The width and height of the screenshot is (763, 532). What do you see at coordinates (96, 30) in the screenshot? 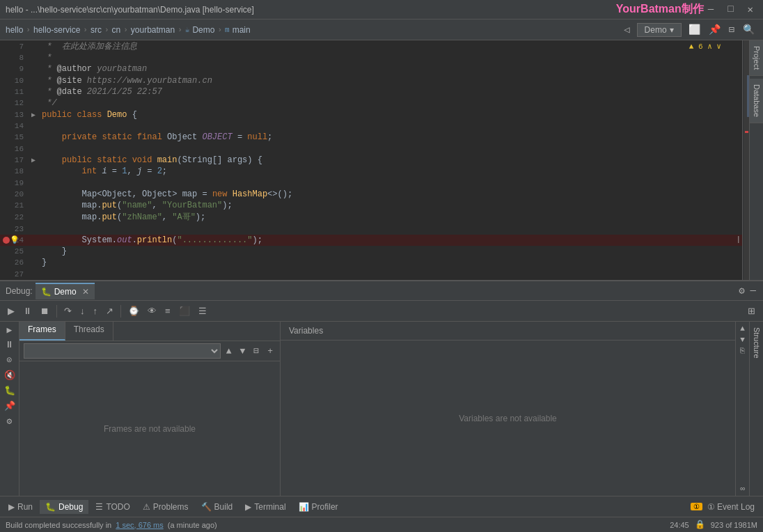
I see `breadcrumb-src: src` at bounding box center [96, 30].